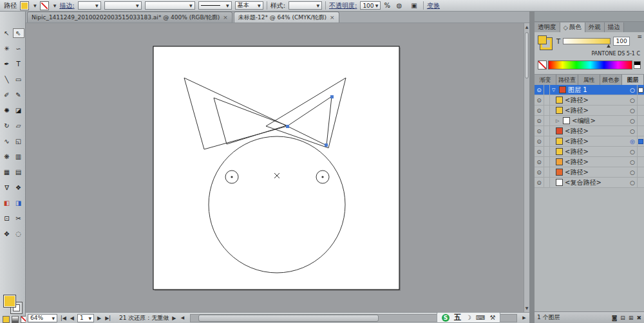 The image size is (644, 323). Describe the element at coordinates (589, 183) in the screenshot. I see `layer-row-compound-path: ⊙ <复合路径> ○` at that location.